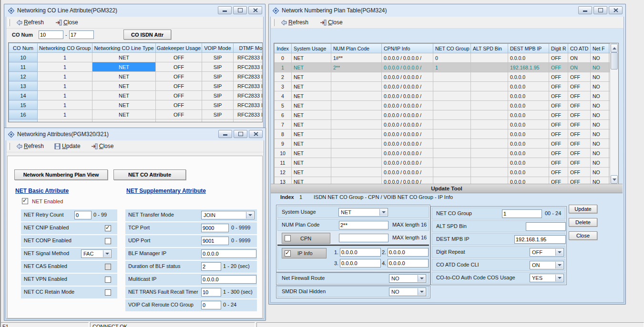 The image size is (644, 327). What do you see at coordinates (23, 115) in the screenshot?
I see `table-cell: 16` at bounding box center [23, 115].